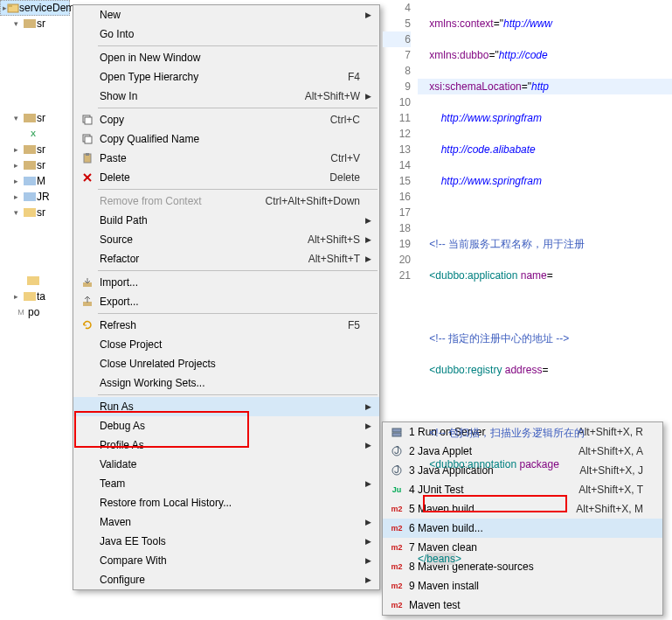  What do you see at coordinates (400, 175) in the screenshot?
I see `line-gutter: 456789101112131415161718192021` at bounding box center [400, 175].